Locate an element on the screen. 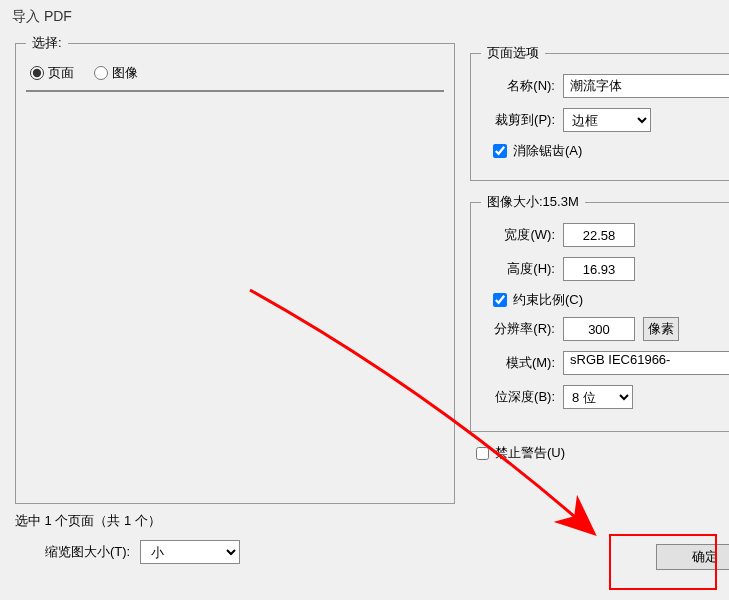 The height and width of the screenshot is (600, 729). window-title: 导入 PDF is located at coordinates (364, 17).